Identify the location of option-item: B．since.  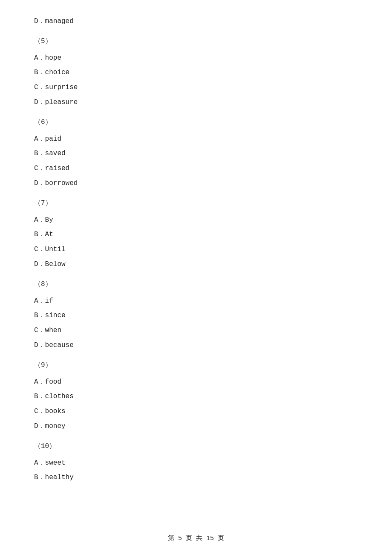
(196, 315).